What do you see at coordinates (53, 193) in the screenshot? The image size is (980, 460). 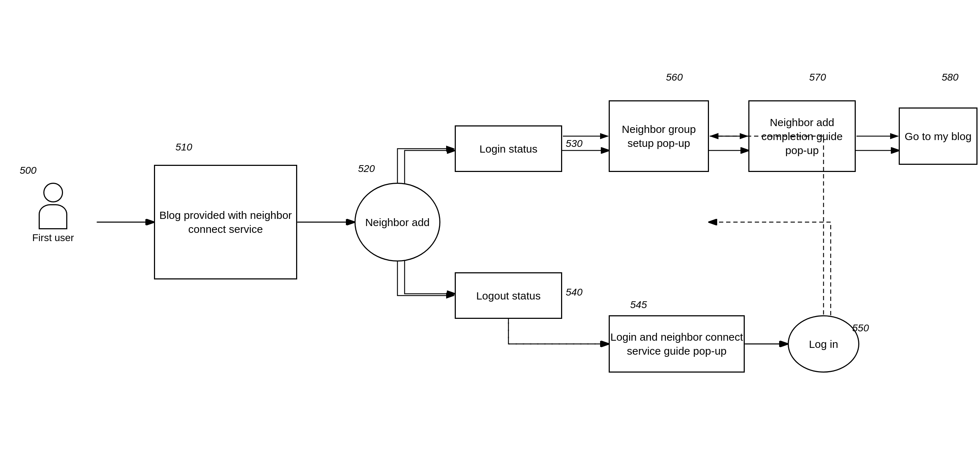 I see `person-head` at bounding box center [53, 193].